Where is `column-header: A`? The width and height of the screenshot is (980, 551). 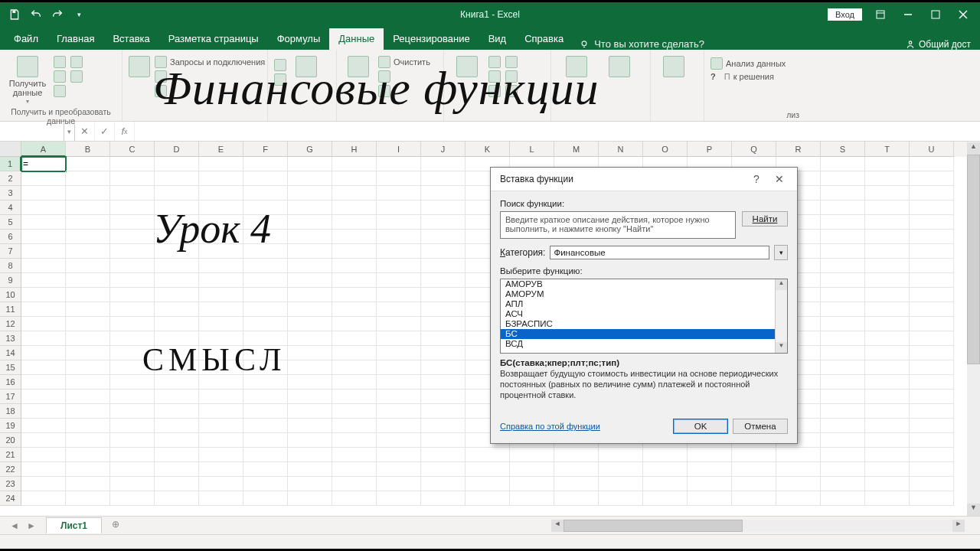 column-header: A is located at coordinates (44, 149).